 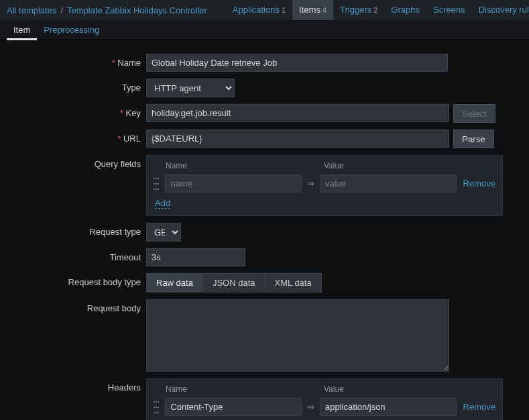 I want to click on tab-item: Item, so click(x=21, y=30).